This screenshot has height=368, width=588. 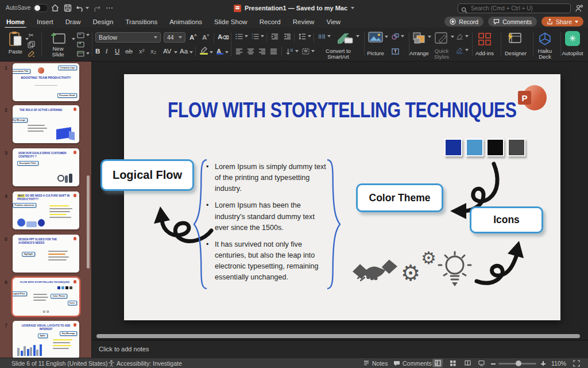 What do you see at coordinates (455, 269) in the screenshot?
I see `lightbulb-icon` at bounding box center [455, 269].